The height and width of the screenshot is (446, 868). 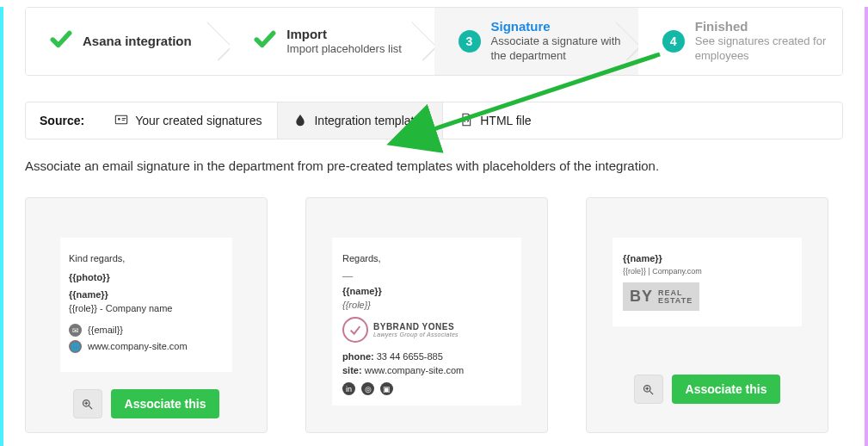 What do you see at coordinates (557, 27) in the screenshot?
I see `step-title: Signature` at bounding box center [557, 27].